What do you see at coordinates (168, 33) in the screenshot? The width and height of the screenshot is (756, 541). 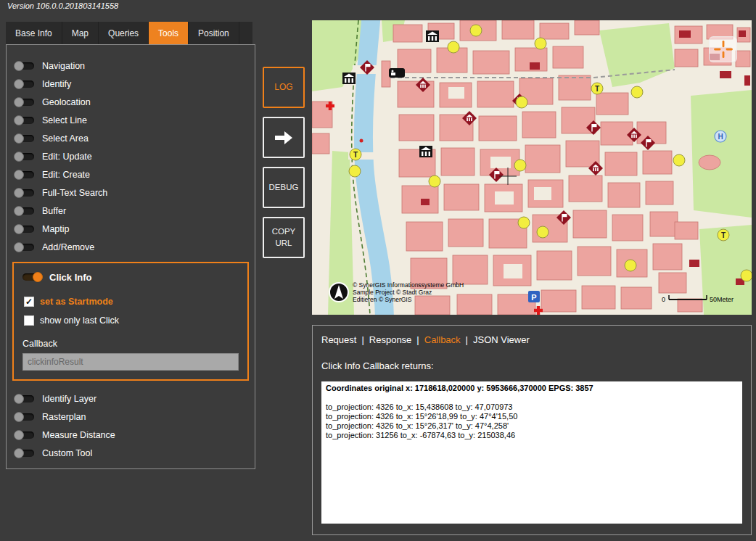 I see `tab-tools: Tools` at bounding box center [168, 33].